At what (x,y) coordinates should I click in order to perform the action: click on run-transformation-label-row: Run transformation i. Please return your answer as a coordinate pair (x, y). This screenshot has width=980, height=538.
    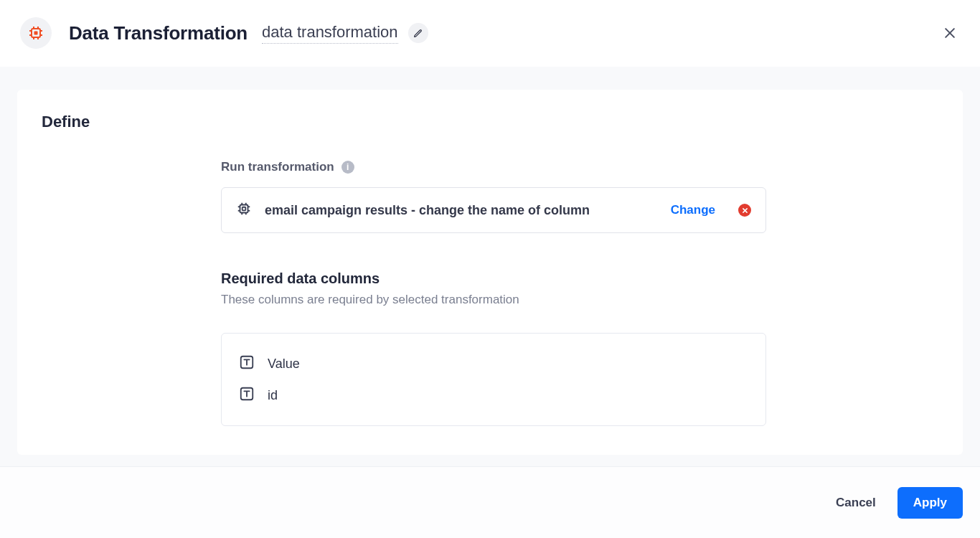
    Looking at the image, I should click on (494, 167).